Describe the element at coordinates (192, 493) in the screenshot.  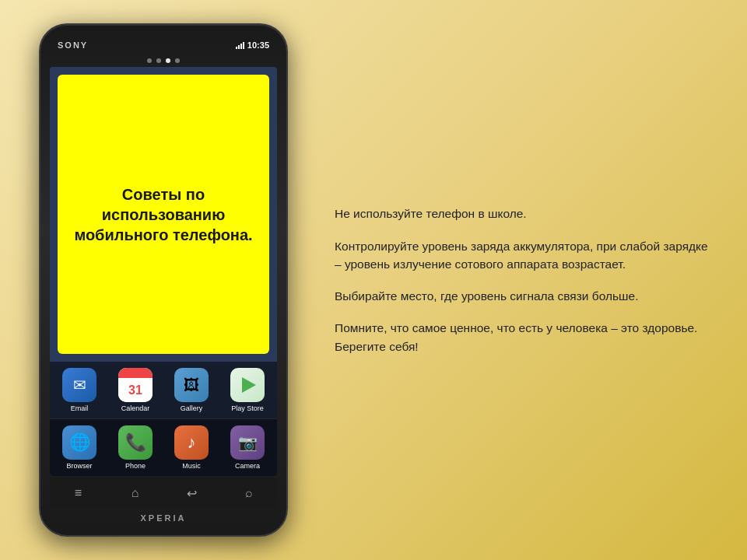
I see `nav-back-button: ↩` at that location.